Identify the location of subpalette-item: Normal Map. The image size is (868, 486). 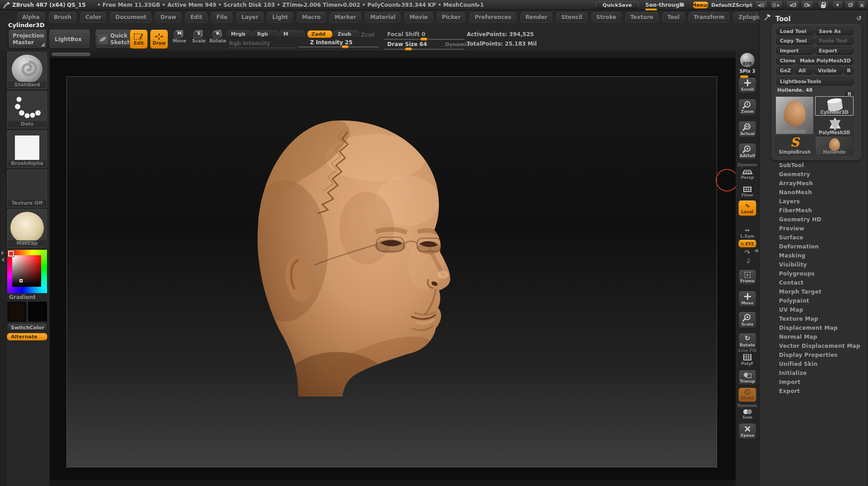
(812, 337).